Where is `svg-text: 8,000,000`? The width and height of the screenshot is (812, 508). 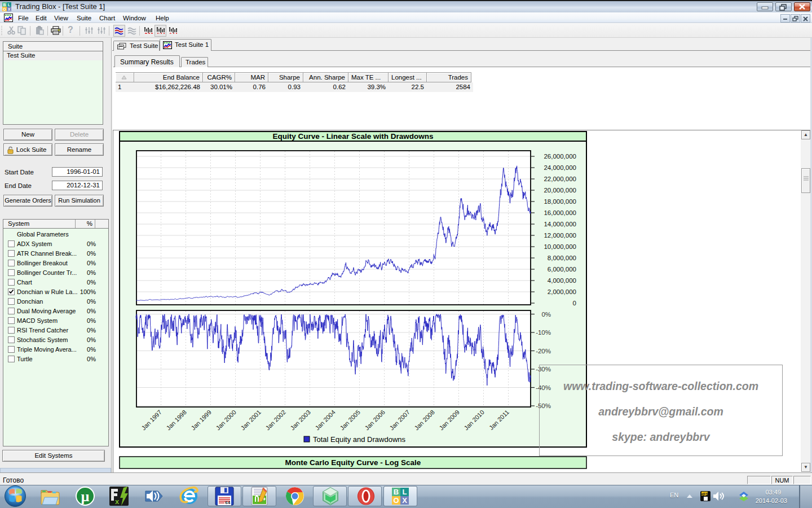 svg-text: 8,000,000 is located at coordinates (562, 258).